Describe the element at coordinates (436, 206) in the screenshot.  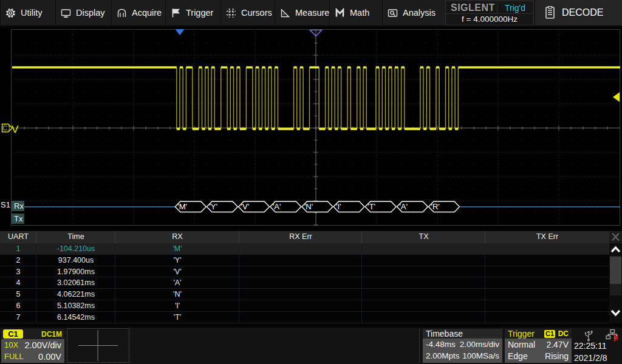
I see `svg-text: 'R'` at that location.